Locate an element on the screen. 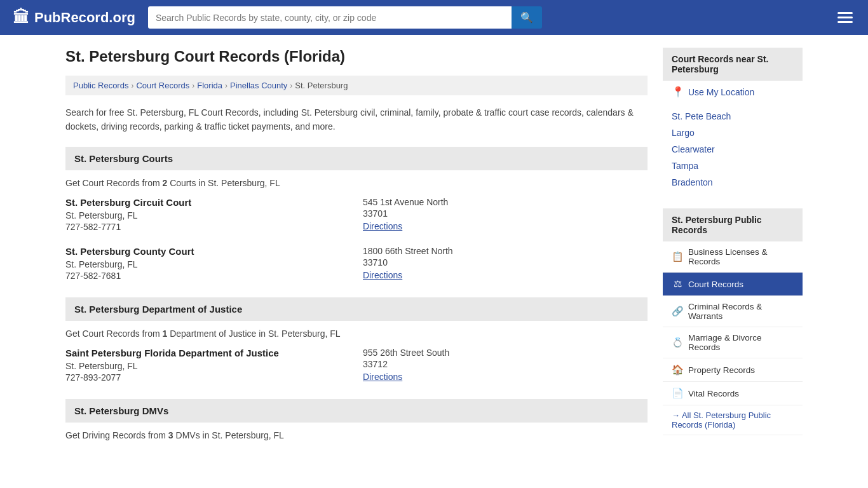  vital-label: Vital Records is located at coordinates (714, 394).